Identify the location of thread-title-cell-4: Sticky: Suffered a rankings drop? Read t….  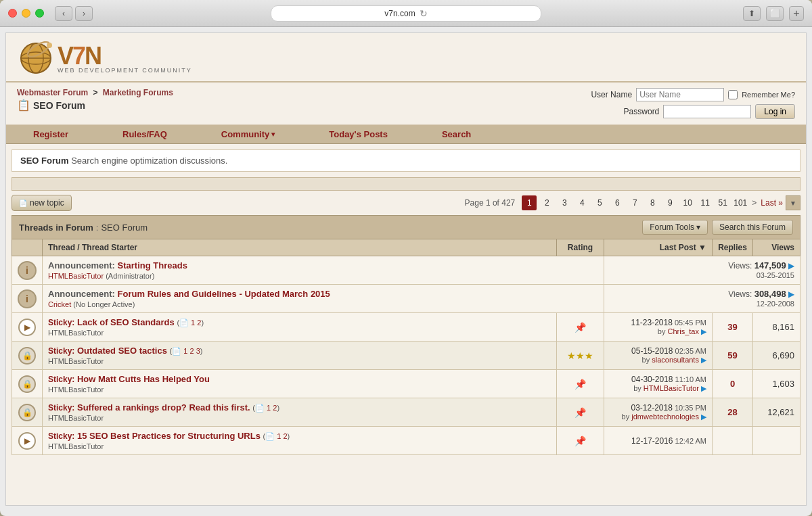
(300, 413).